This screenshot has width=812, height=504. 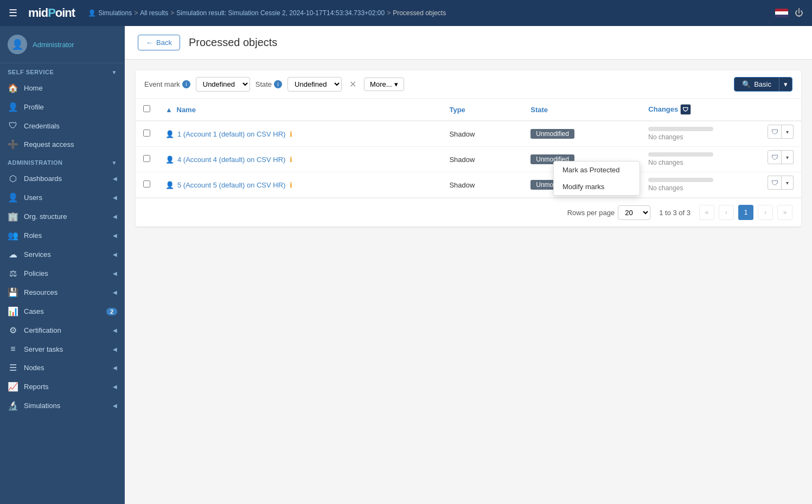 I want to click on prev-page-button: ‹, so click(x=726, y=212).